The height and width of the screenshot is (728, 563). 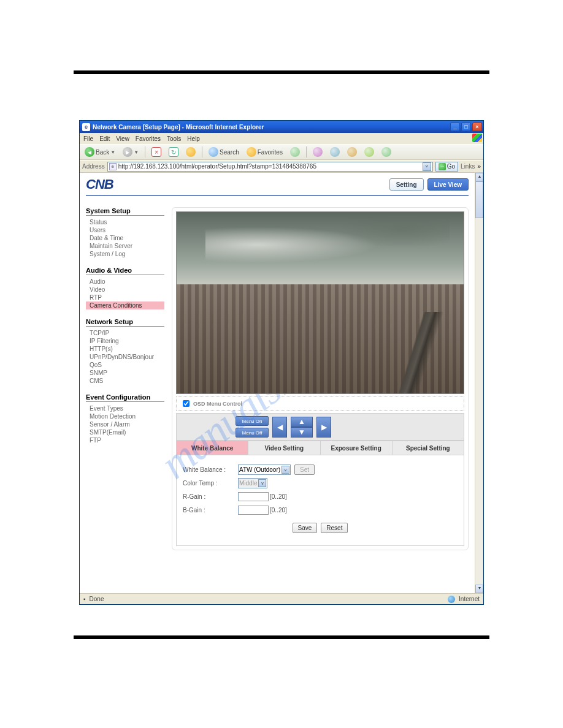 I want to click on nav-video: Video, so click(x=125, y=289).